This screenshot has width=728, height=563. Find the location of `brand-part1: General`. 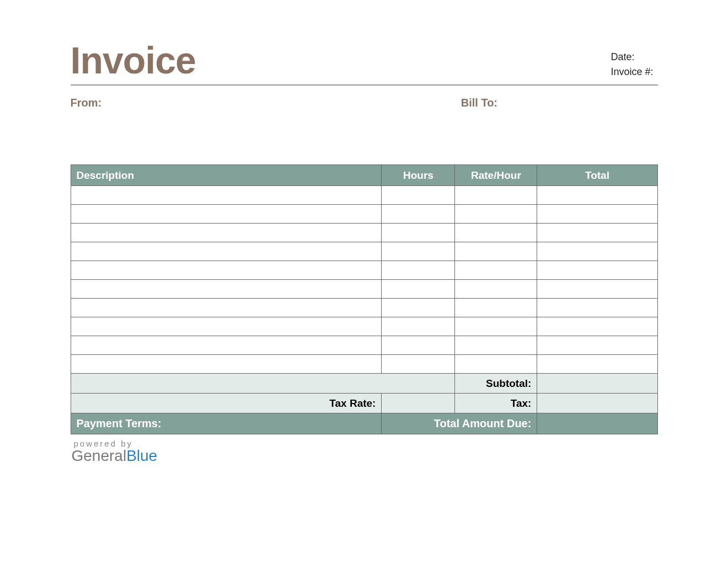

brand-part1: General is located at coordinates (99, 456).